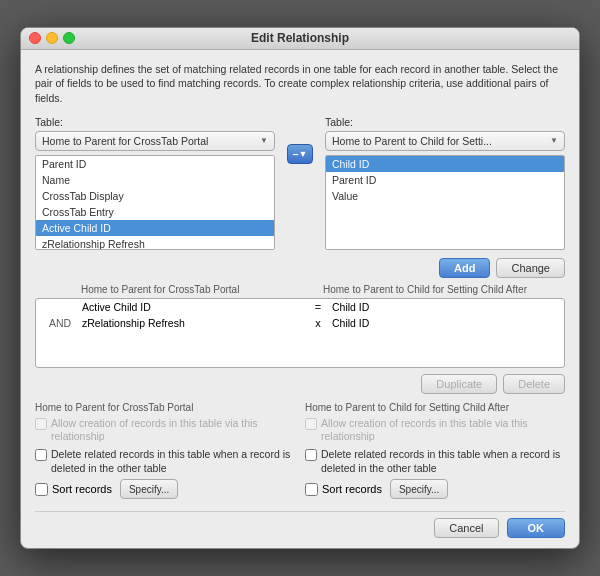 The width and height of the screenshot is (600, 576). What do you see at coordinates (530, 268) in the screenshot?
I see `change-button: Change` at bounding box center [530, 268].